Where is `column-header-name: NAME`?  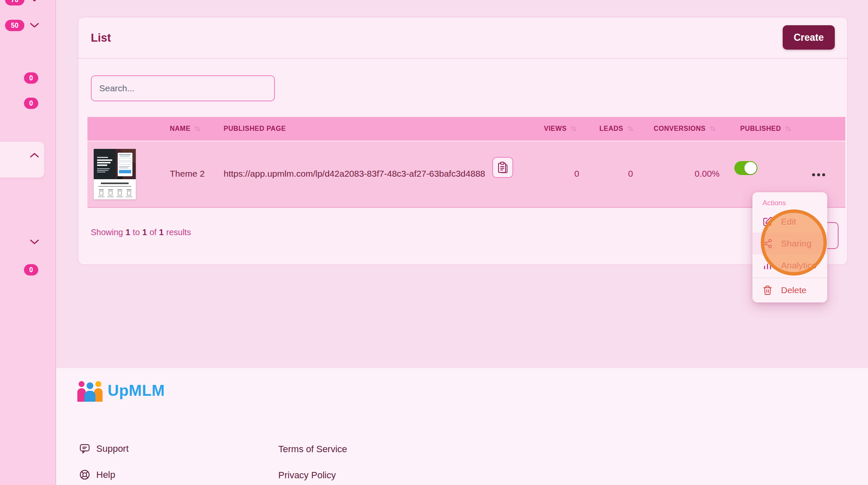
column-header-name: NAME is located at coordinates (186, 129).